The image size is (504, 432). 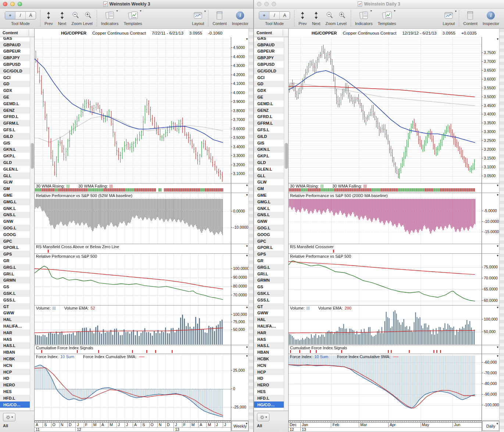 I want to click on list-item: HCP, so click(x=269, y=372).